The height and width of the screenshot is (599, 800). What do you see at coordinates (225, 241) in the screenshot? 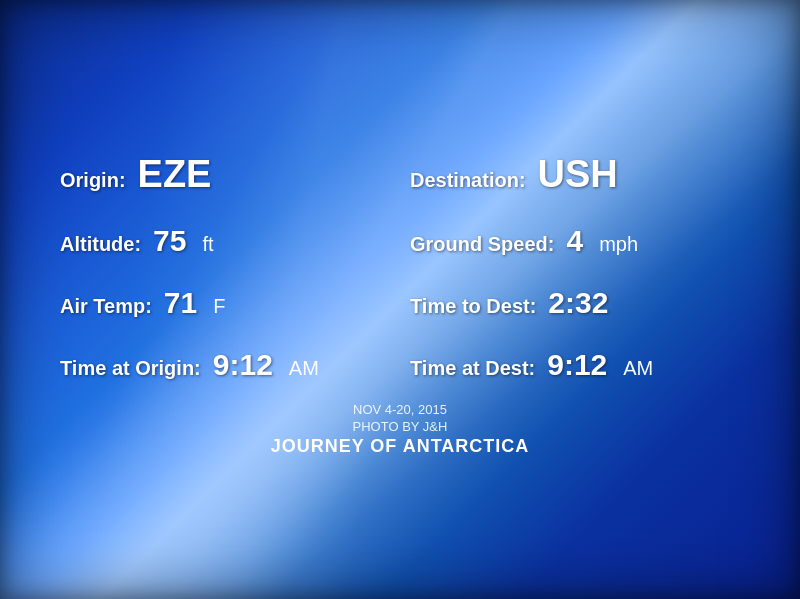
I see `altitude-item: Altitude: 75 ft` at bounding box center [225, 241].